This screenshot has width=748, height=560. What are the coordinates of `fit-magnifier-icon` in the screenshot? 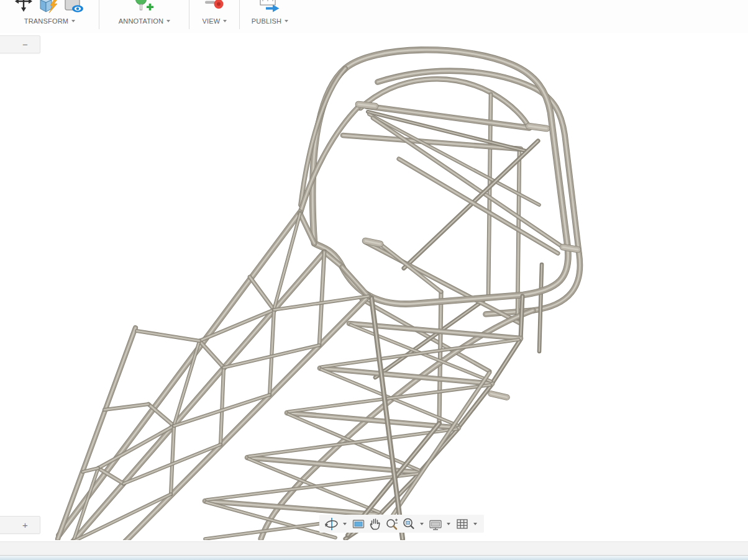 It's located at (409, 524).